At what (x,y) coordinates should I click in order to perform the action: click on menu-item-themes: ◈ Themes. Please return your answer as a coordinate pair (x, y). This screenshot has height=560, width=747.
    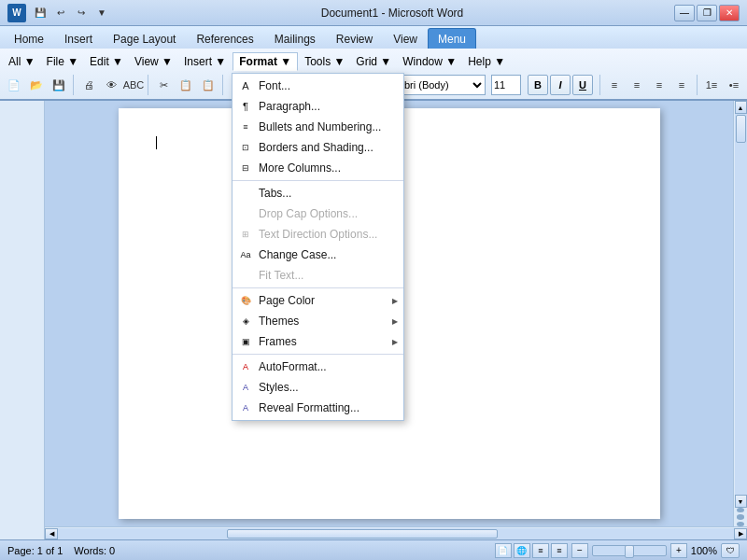
    Looking at the image, I should click on (317, 321).